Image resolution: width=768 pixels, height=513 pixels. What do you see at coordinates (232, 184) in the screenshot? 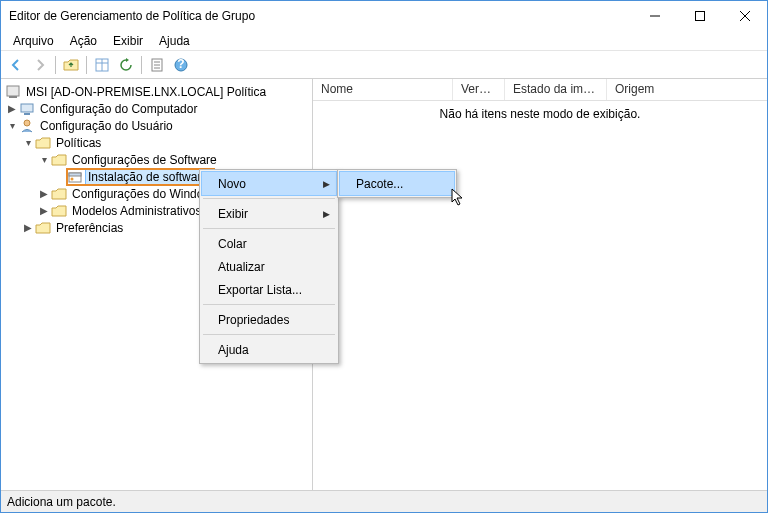
I see `ctx-label: Novo` at bounding box center [232, 184].